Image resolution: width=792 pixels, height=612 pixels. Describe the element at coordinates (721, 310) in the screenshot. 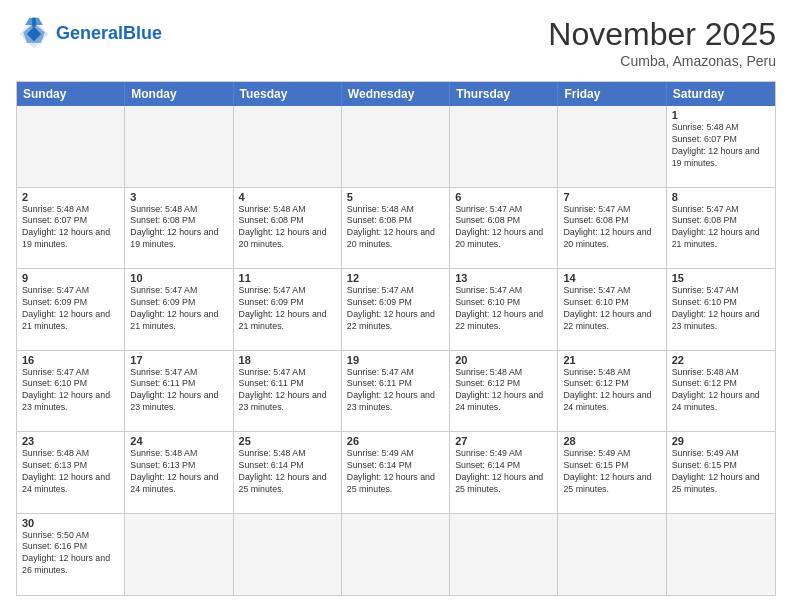

I see `calendar-cell: 15Sunrise: 5:47 AM Sunset: 6:10 PM Dayli…` at that location.